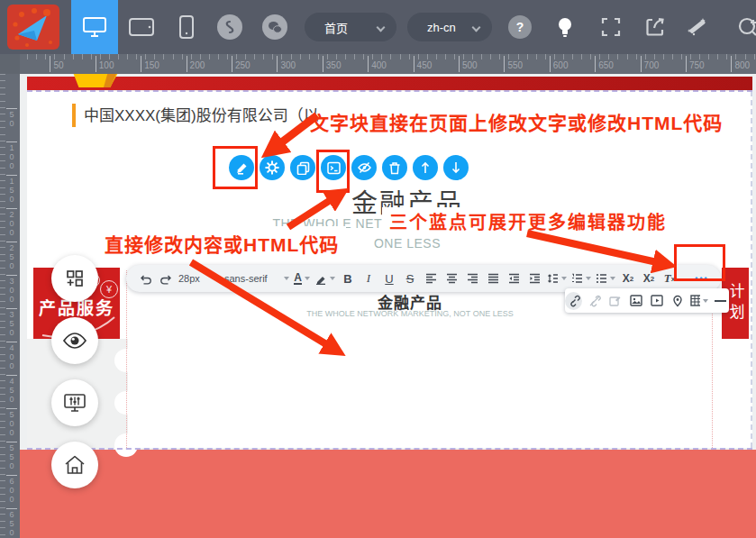 This screenshot has width=756, height=538. Describe the element at coordinates (141, 27) in the screenshot. I see `tablet-icon` at that location.